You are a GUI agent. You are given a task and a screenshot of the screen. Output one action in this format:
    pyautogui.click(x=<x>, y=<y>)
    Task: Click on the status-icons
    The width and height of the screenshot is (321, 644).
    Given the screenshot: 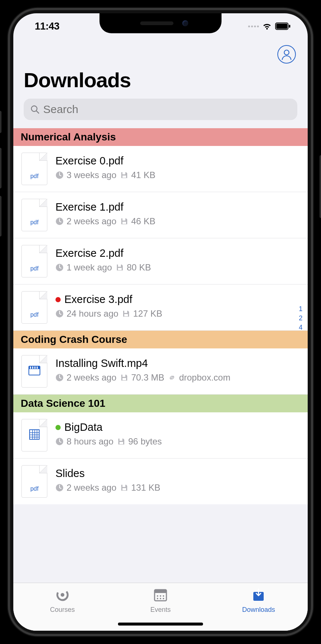 What is the action you would take?
    pyautogui.click(x=271, y=26)
    